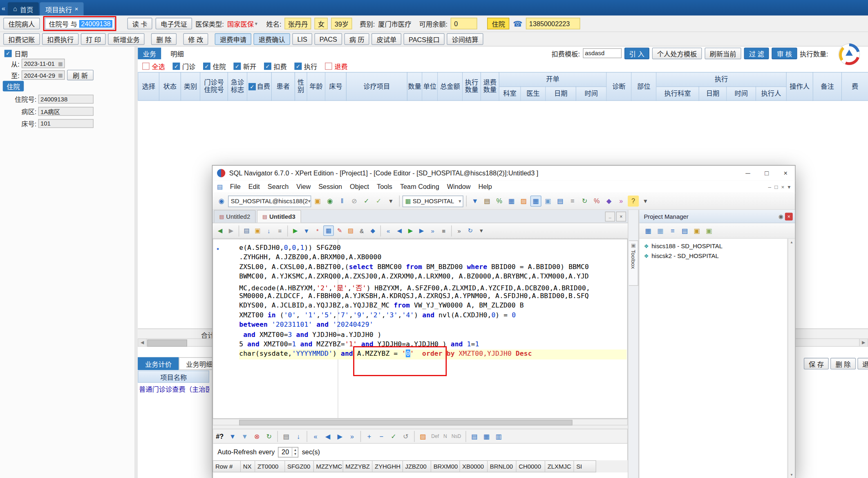  What do you see at coordinates (235, 186) in the screenshot?
I see `menu-file: File` at bounding box center [235, 186].